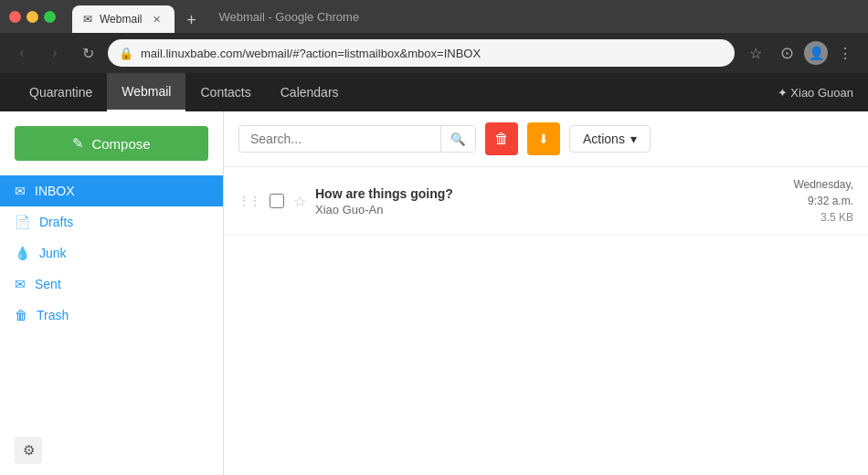  Describe the element at coordinates (823, 201) in the screenshot. I see `email-time: 9:32 a.m.` at that location.